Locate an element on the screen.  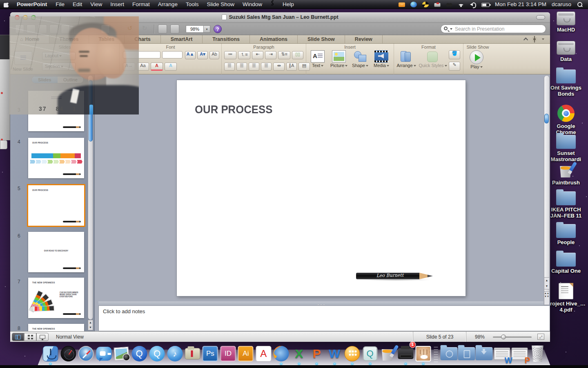
dock-firefox is located at coordinates (281, 354).